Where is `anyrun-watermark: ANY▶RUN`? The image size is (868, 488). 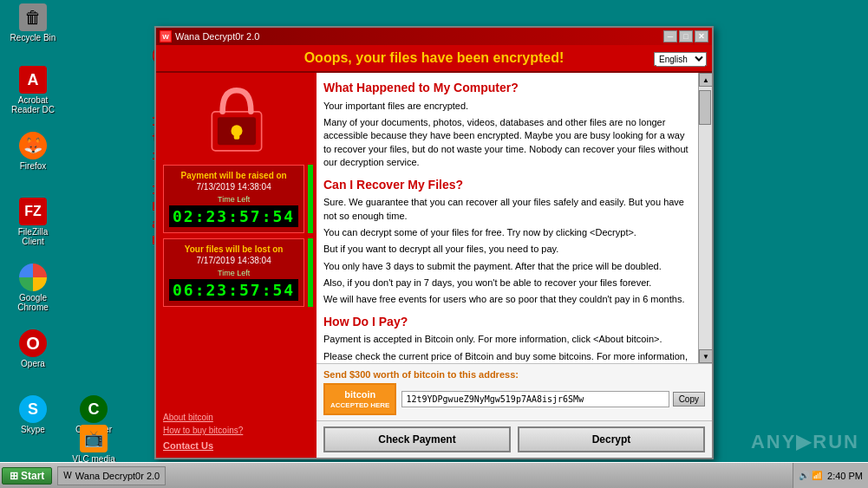 anyrun-watermark: ANY▶RUN is located at coordinates (805, 442).